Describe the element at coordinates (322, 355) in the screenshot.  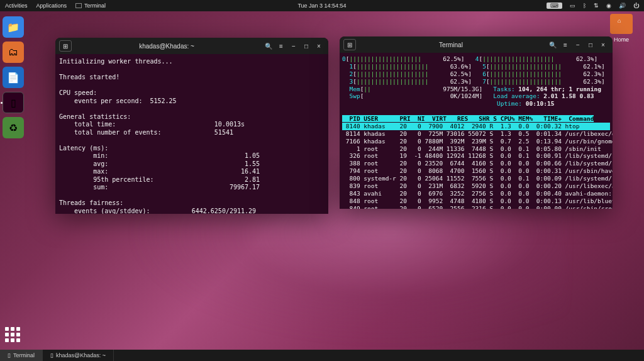
I see `taskbar: ▯ Terminal ▯ khadas@Khadas: ~` at that location.